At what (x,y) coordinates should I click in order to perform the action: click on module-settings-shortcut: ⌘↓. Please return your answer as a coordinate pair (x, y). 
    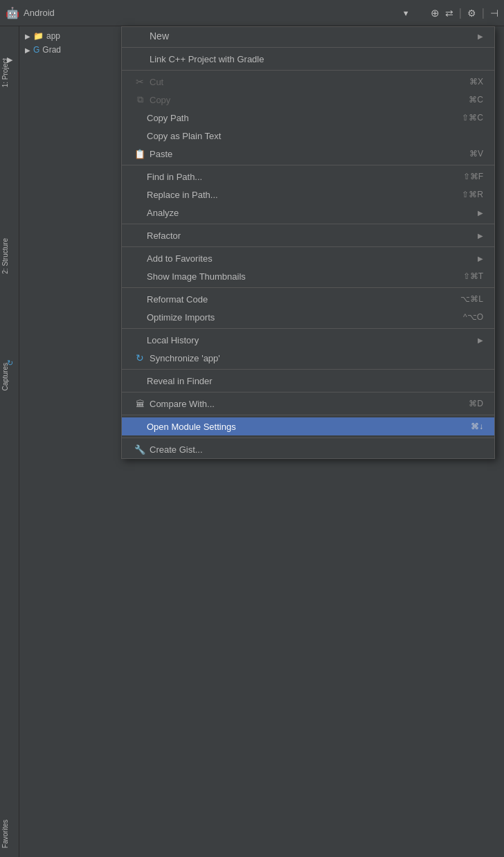
    Looking at the image, I should click on (477, 426).